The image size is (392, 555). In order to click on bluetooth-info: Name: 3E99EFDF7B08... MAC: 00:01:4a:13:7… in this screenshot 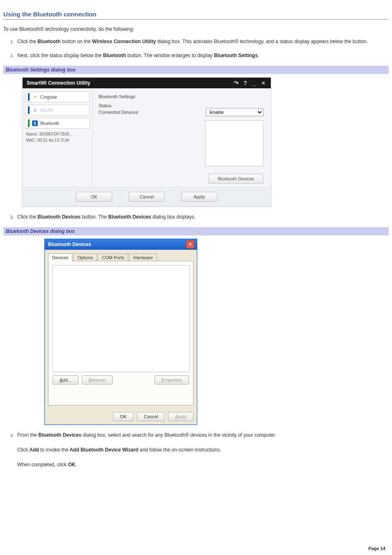, I will do `click(58, 137)`.